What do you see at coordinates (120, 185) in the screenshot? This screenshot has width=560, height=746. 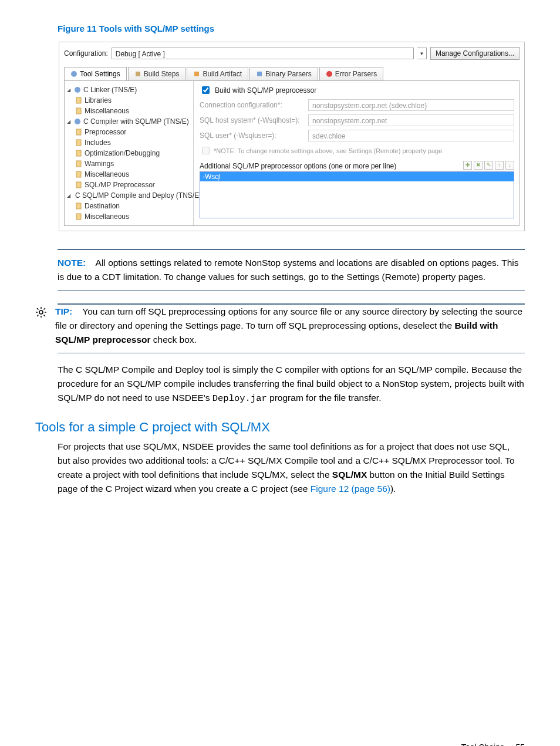 I see `tree-label: SQL/MP Preprocessor` at bounding box center [120, 185].